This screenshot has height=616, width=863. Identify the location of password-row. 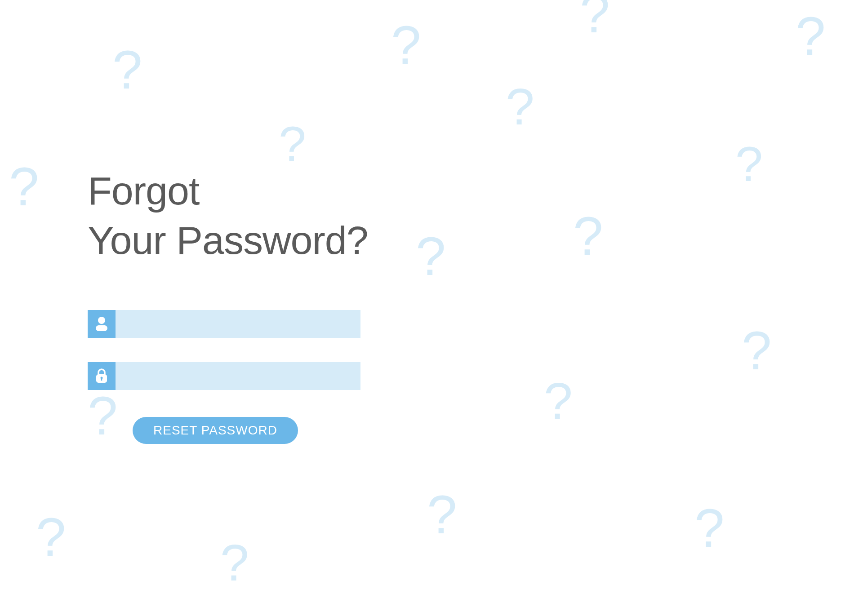
(228, 376).